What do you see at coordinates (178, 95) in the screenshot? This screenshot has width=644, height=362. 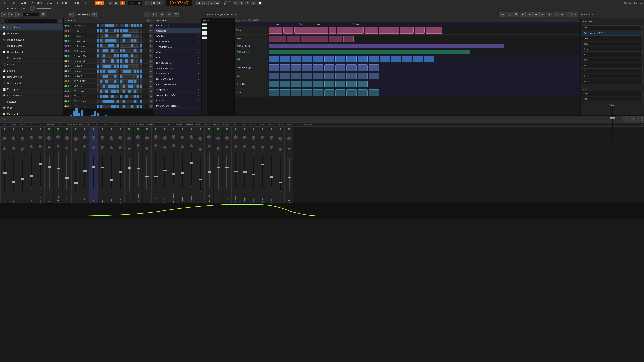 I see `instrument-item: Stomper Lazer SFX›` at bounding box center [178, 95].